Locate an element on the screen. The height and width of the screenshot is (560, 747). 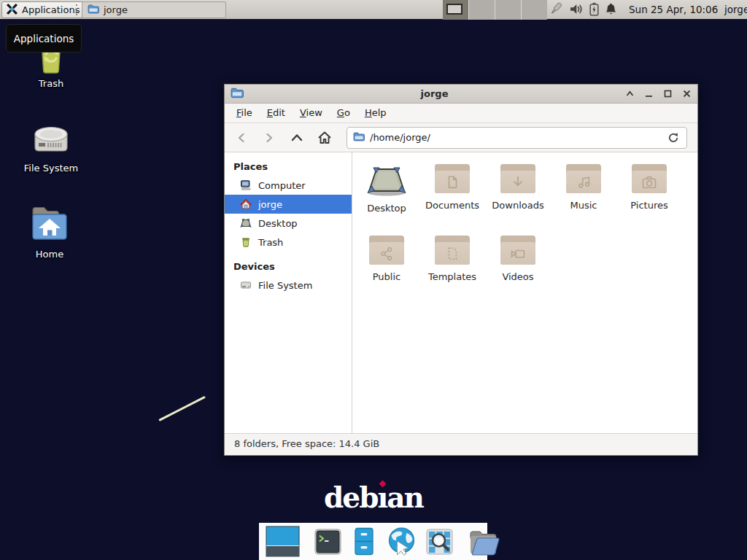
desktop-icon-file-system: File System is located at coordinates (51, 144).